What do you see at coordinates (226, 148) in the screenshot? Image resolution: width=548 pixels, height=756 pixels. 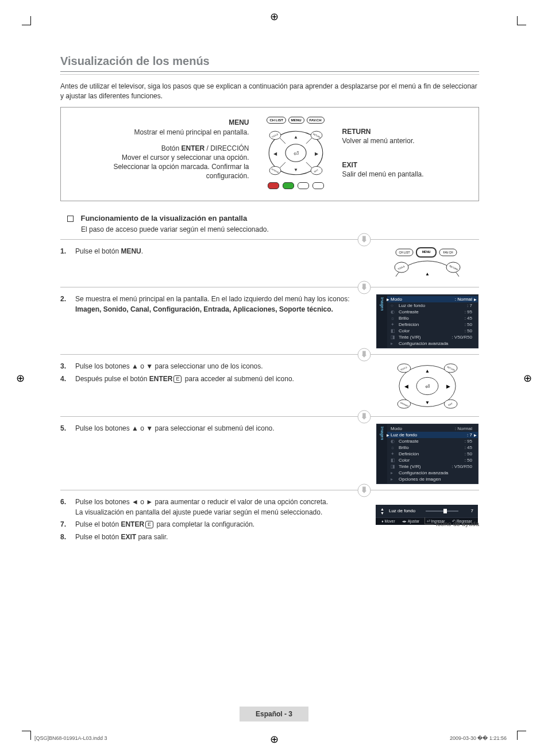 I see `enter-callout-post: / DIRECCIÓN` at bounding box center [226, 148].